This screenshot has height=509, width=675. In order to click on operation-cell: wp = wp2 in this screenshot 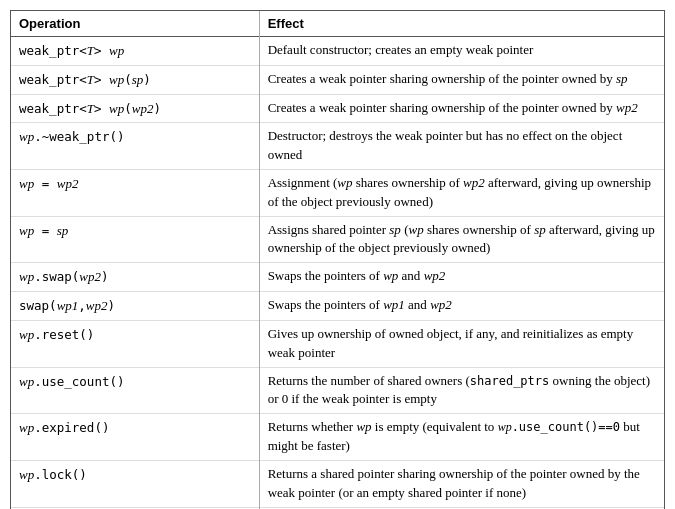, I will do `click(135, 192)`.